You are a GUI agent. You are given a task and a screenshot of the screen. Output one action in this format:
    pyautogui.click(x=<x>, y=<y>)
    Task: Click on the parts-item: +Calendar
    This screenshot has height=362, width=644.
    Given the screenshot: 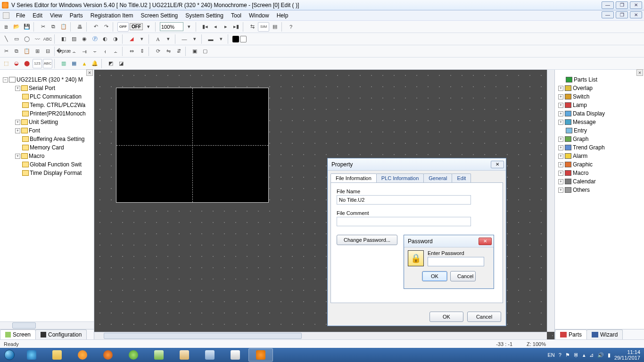 What is the action you would take?
    pyautogui.click(x=600, y=181)
    